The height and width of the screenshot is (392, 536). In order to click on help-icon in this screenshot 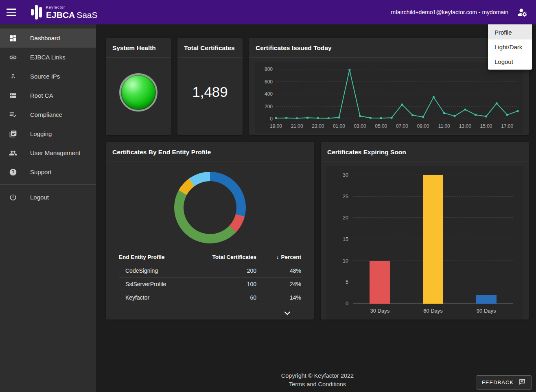, I will do `click(13, 172)`.